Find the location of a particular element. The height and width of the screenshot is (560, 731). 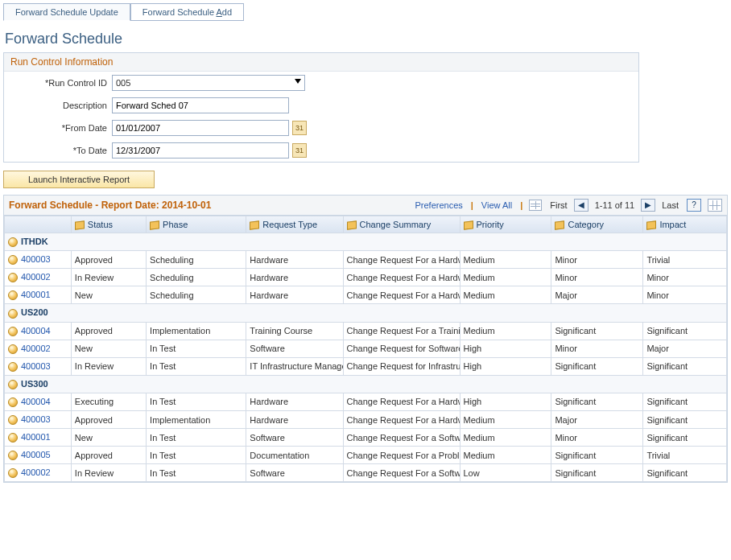

grid-title-date: 2014-10-01 is located at coordinates (187, 205).